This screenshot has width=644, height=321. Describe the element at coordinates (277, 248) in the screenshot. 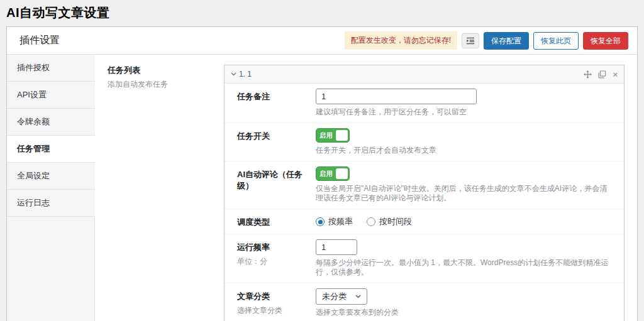

I see `run-frequency-label: 运行频率` at that location.